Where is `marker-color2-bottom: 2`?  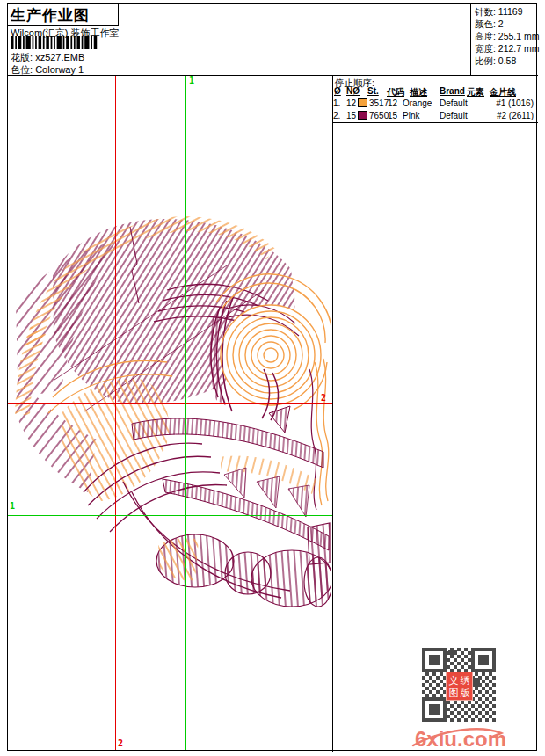 marker-color2-bottom: 2 is located at coordinates (120, 744).